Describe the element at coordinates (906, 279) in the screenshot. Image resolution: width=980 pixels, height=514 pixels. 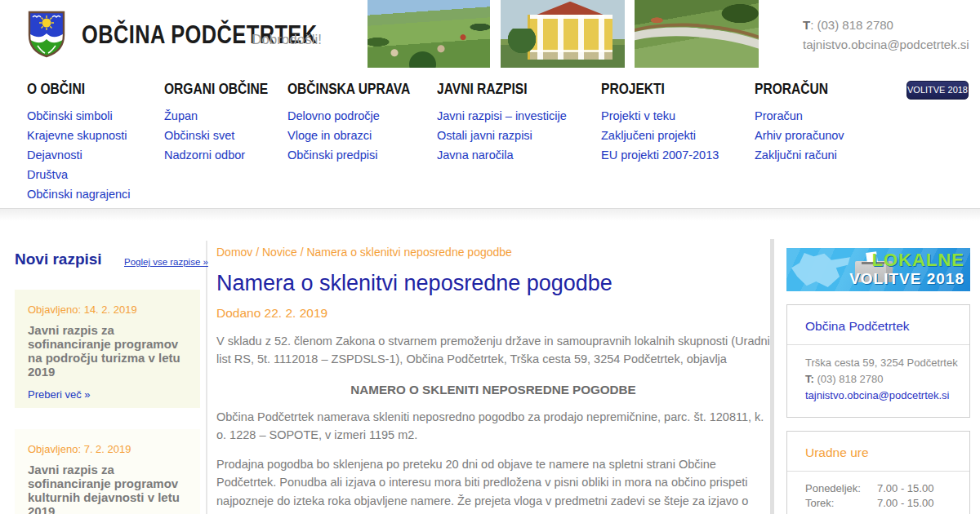
I see `banner-line2: VOLITVE 2018` at that location.